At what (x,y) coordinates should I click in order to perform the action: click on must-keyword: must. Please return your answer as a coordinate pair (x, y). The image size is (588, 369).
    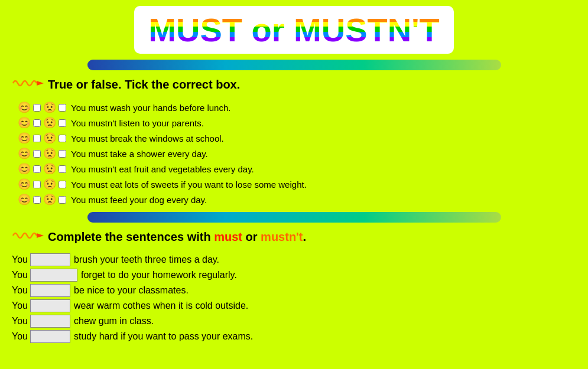
    Looking at the image, I should click on (228, 237).